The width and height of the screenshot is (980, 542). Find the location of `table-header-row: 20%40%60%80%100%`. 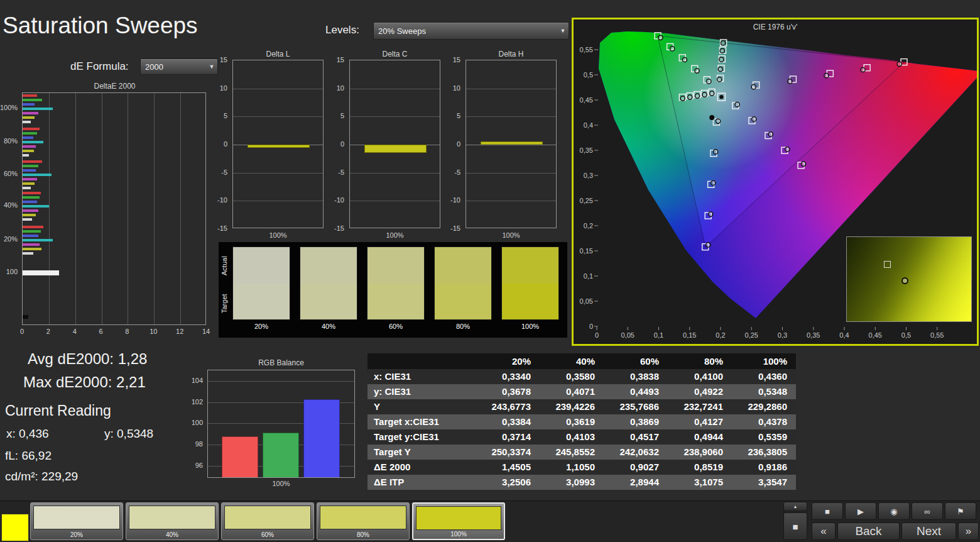

table-header-row: 20%40%60%80%100% is located at coordinates (582, 361).